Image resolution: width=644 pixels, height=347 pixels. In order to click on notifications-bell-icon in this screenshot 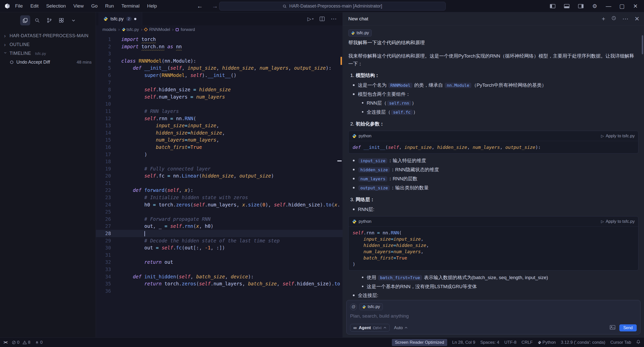, I will do `click(638, 342)`.